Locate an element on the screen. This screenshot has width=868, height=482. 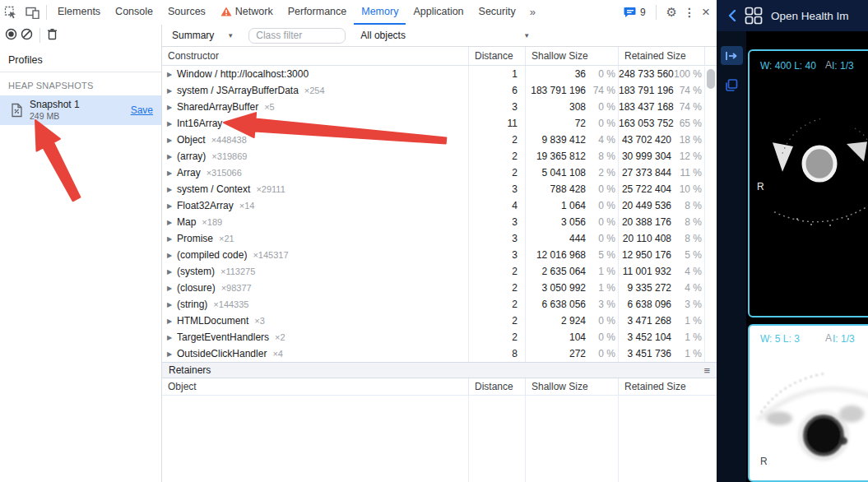
tab: Sources is located at coordinates (187, 12).